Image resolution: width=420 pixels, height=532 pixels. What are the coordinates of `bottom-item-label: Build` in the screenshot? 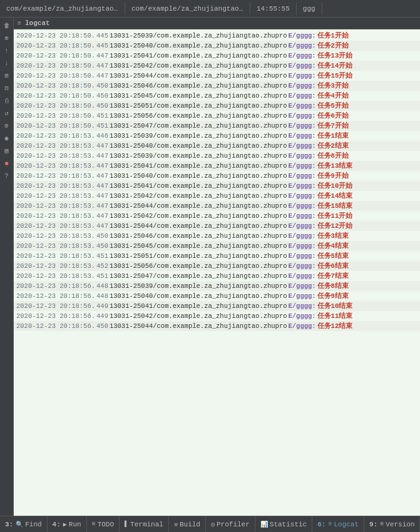 It's located at (190, 524).